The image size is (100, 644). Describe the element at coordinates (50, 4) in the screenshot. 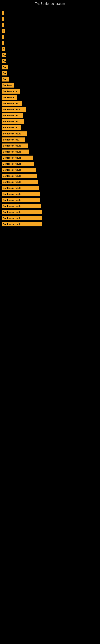

I see `site-title-container: TheBottlenecker.com` at that location.